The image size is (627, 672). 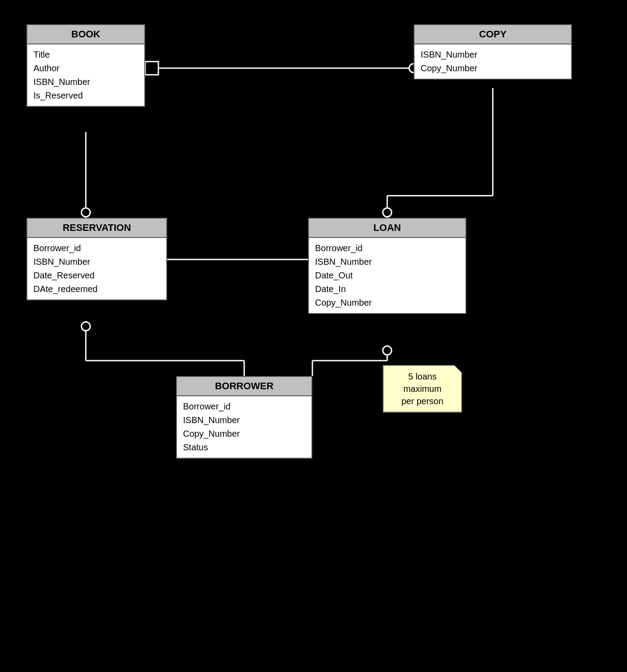 What do you see at coordinates (97, 269) in the screenshot?
I see `reservation-body: Borrower_id ISBN_Number Date_Reserved DA…` at bounding box center [97, 269].